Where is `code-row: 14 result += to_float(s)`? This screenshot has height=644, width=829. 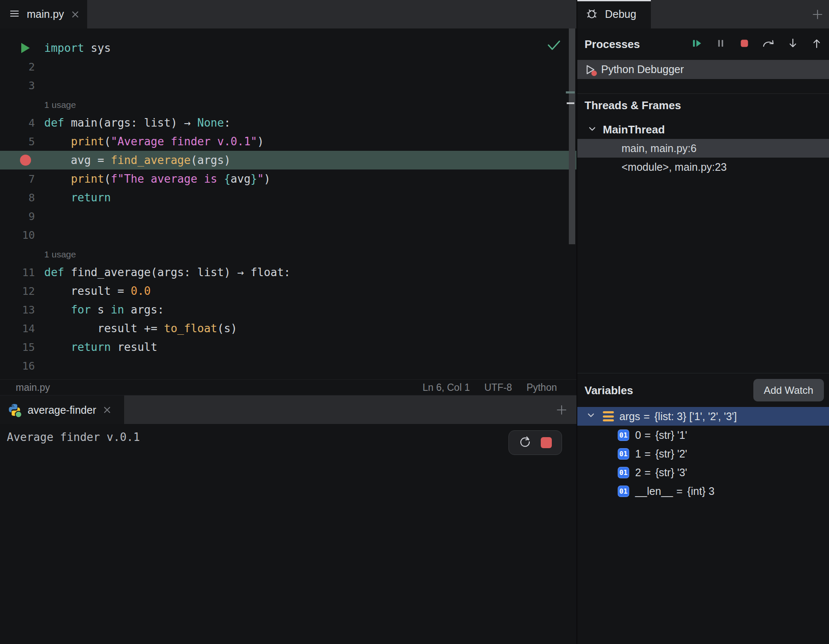 code-row: 14 result += to_float(s) is located at coordinates (288, 328).